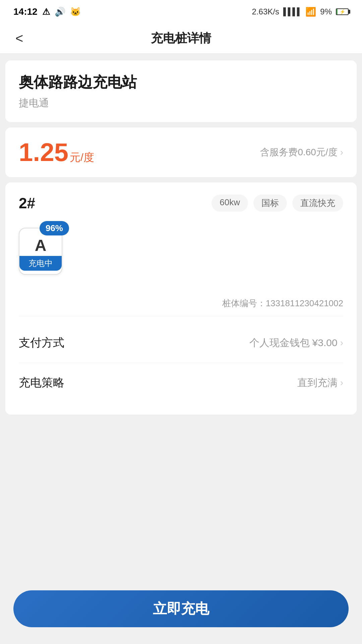 This screenshot has width=362, height=644. Describe the element at coordinates (304, 303) in the screenshot. I see `pile-id-value: 1331811230421002` at that location.